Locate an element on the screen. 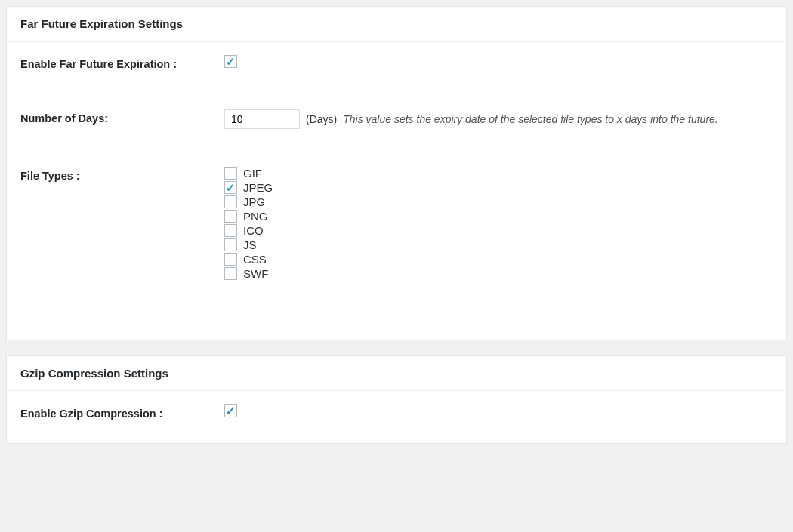 The width and height of the screenshot is (793, 532). number-of-days-input is located at coordinates (262, 119).